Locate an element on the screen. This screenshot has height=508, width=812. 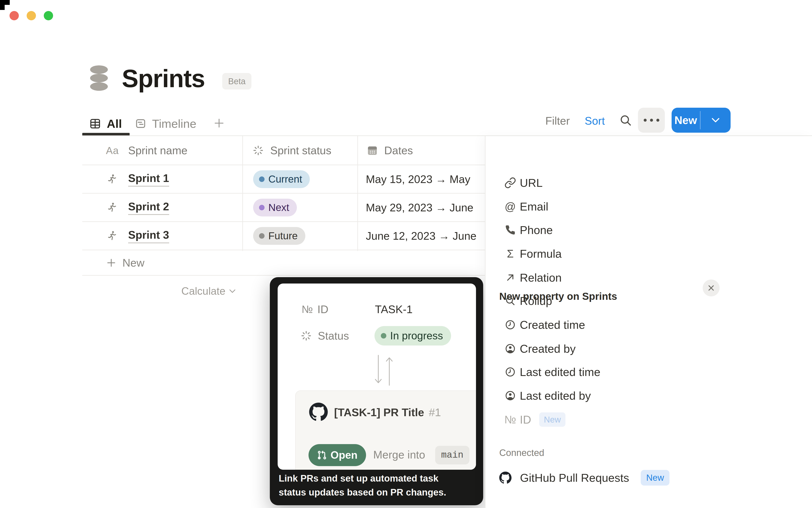
status-property-label: Status is located at coordinates (333, 336).